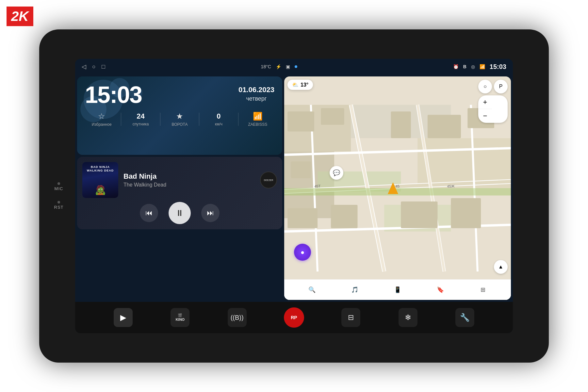 The height and width of the screenshot is (392, 588). I want to click on prev-button: ⏮, so click(149, 213).